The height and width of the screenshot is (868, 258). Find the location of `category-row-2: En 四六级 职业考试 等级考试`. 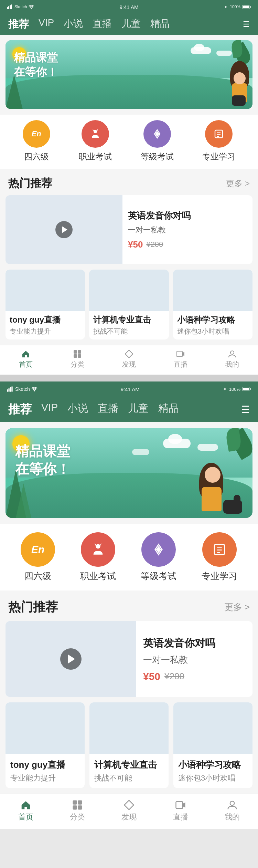

category-row-2: En 四六级 职业考试 等级考试 is located at coordinates (129, 557).